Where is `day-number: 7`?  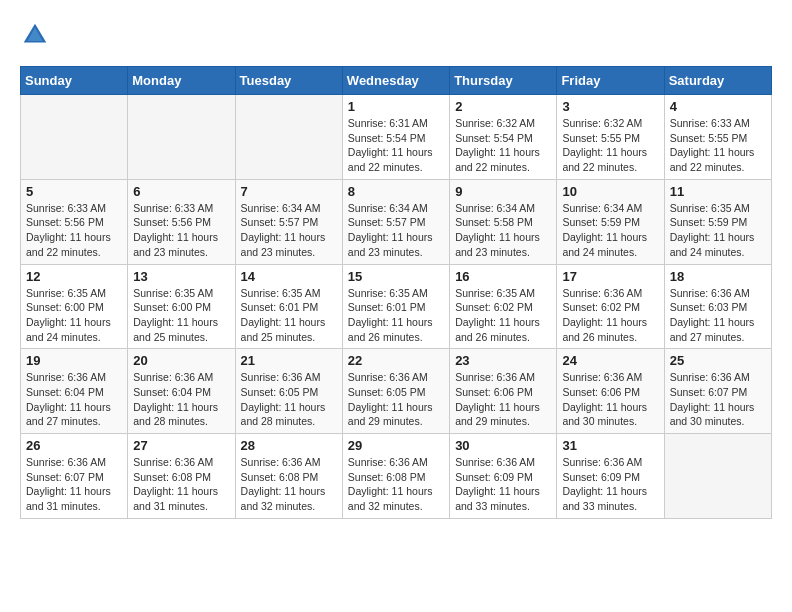 day-number: 7 is located at coordinates (289, 192).